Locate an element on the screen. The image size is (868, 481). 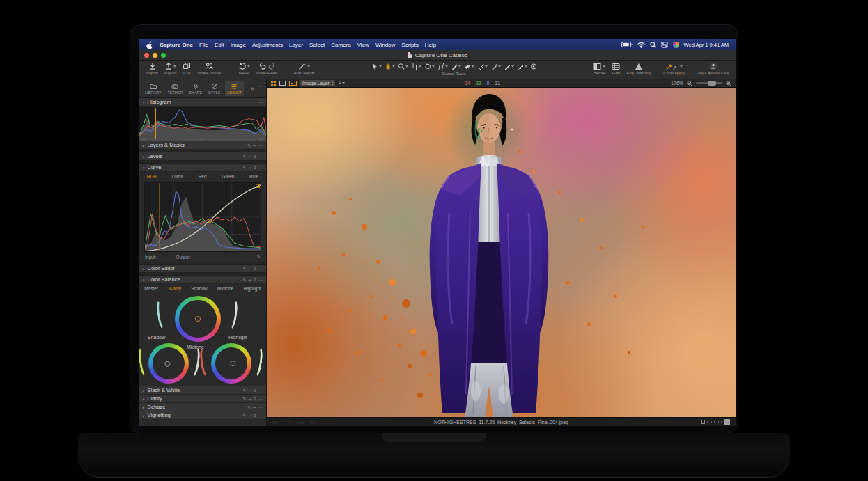
menu-help: Help is located at coordinates (431, 45).